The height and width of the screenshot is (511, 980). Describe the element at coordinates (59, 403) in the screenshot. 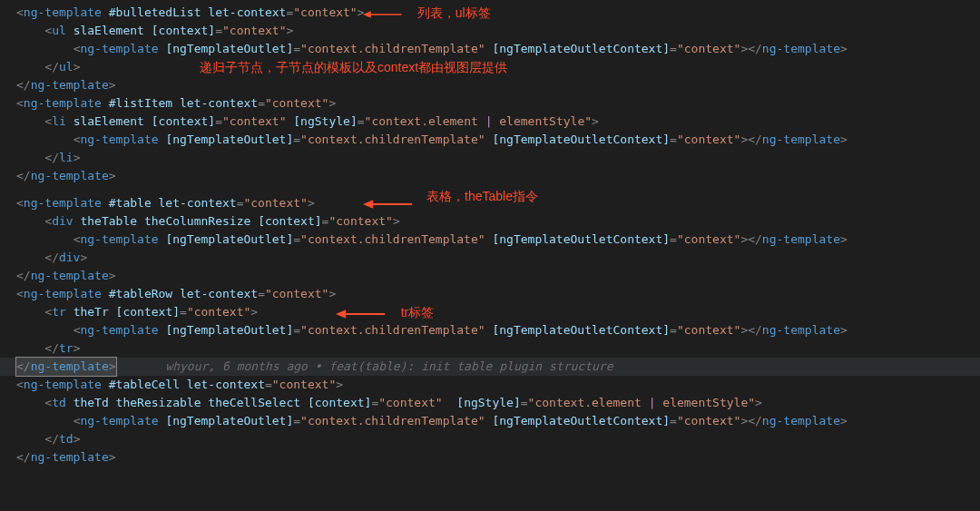

I see `tag-name: td` at that location.